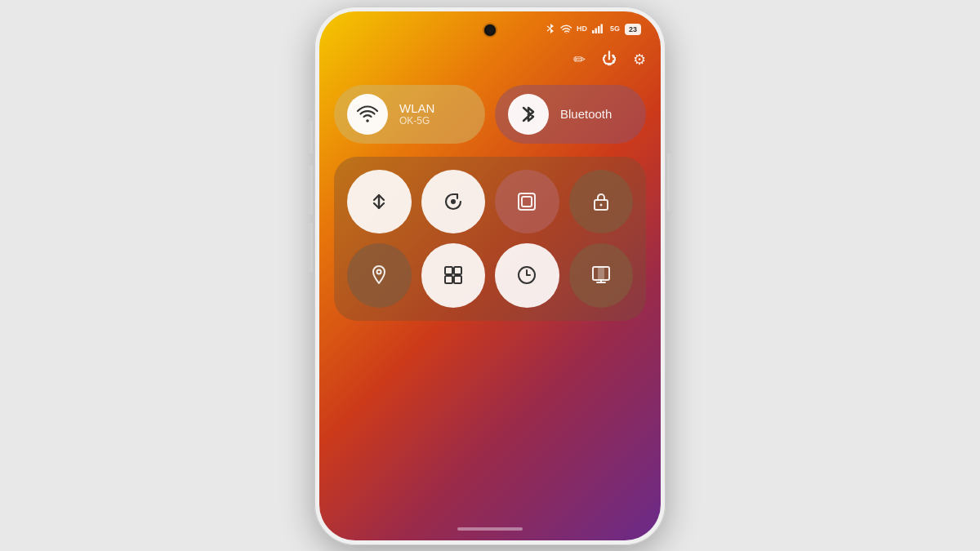 The height and width of the screenshot is (551, 980). Describe the element at coordinates (528, 202) in the screenshot. I see `screen-record-button` at that location.